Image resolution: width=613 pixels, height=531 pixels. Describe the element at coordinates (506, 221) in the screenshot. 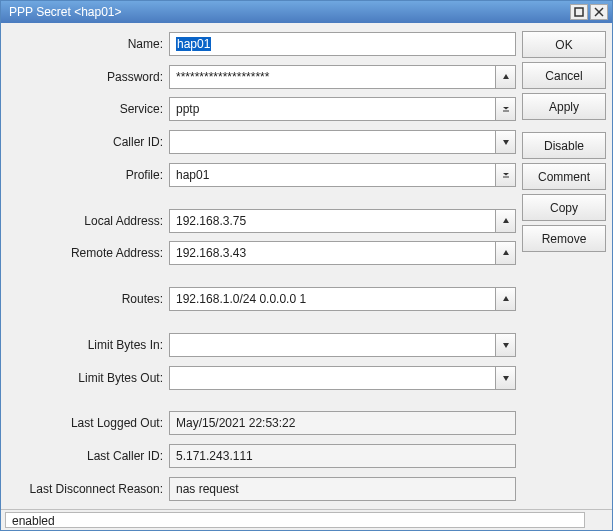

I see `local-address-toggle` at that location.